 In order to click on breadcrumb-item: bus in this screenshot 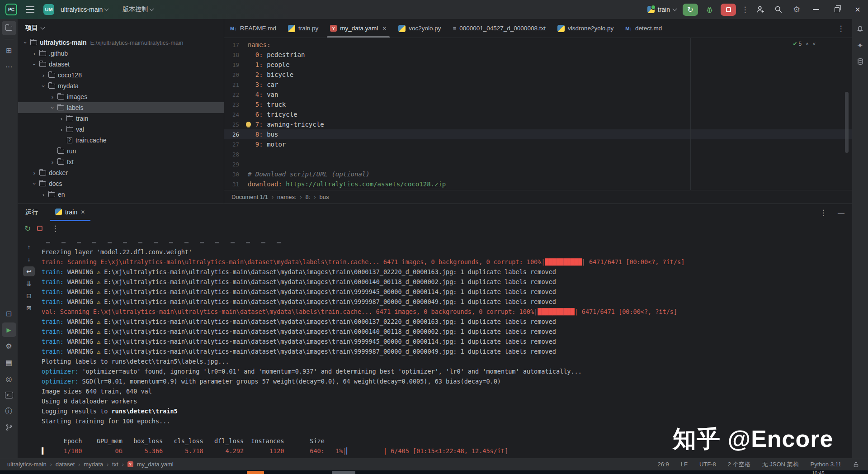, I will do `click(324, 197)`.